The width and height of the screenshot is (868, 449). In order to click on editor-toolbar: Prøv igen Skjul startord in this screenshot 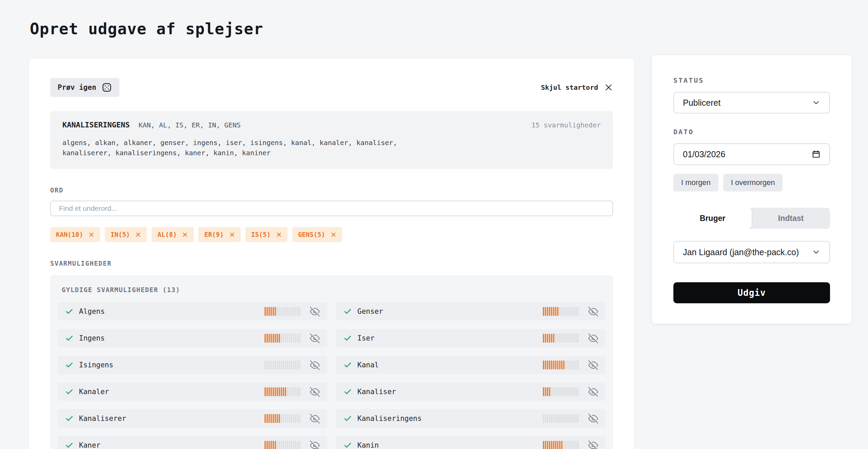, I will do `click(332, 87)`.